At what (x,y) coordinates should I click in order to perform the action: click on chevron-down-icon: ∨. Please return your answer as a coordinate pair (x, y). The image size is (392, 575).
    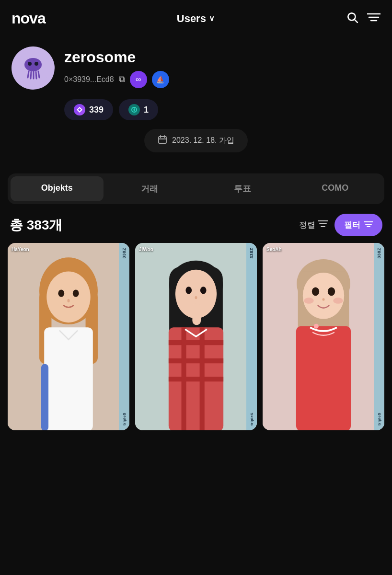
    Looking at the image, I should click on (212, 18).